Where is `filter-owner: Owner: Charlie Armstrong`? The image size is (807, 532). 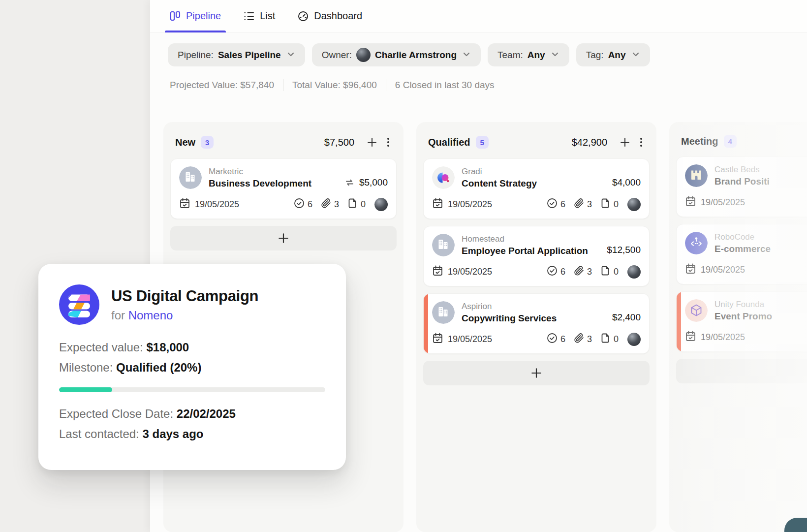
filter-owner: Owner: Charlie Armstrong is located at coordinates (397, 55).